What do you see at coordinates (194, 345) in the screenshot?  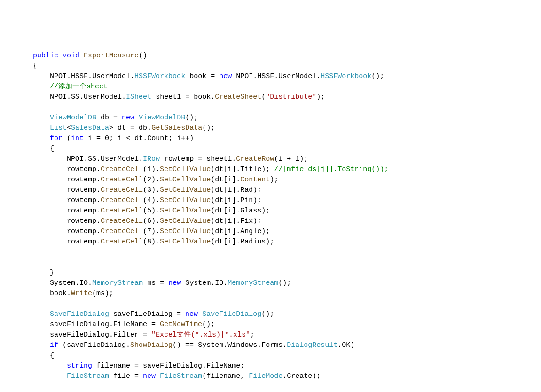 I see `code-line: if (saveFileDialog.ShowDialog() == Syste…` at bounding box center [194, 345].